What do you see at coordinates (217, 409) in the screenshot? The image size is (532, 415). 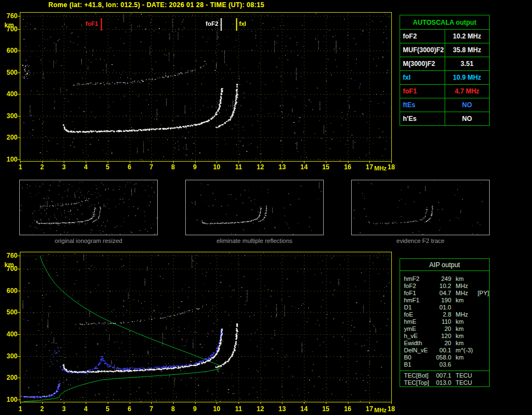 I see `x-axis-tick-label: 10` at bounding box center [217, 409].